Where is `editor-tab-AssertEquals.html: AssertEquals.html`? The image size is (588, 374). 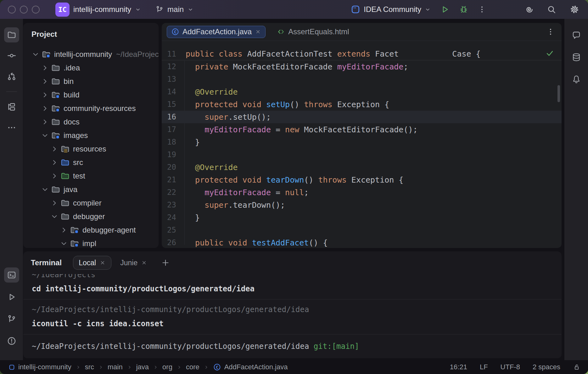
editor-tab-AssertEquals.html: AssertEquals.html is located at coordinates (313, 32).